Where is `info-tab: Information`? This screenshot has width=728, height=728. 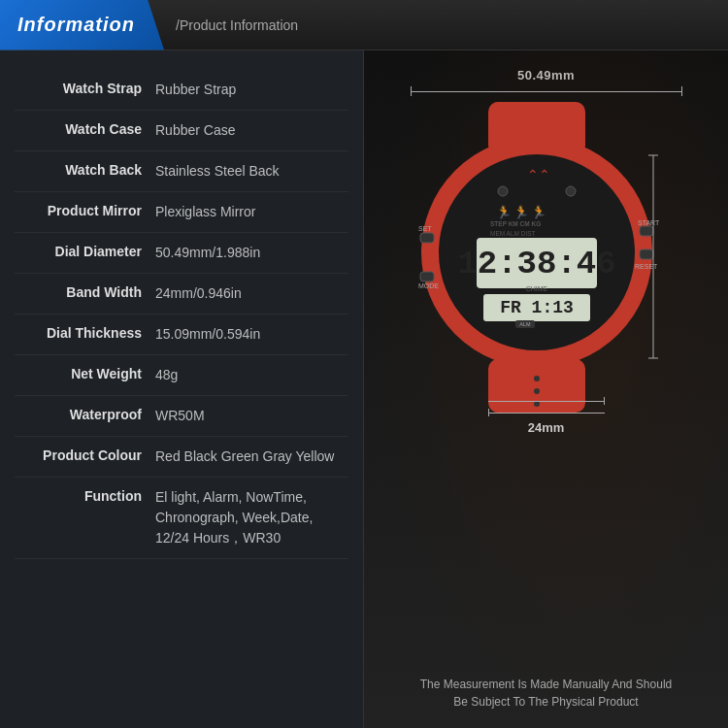
info-tab: Information is located at coordinates (82, 25).